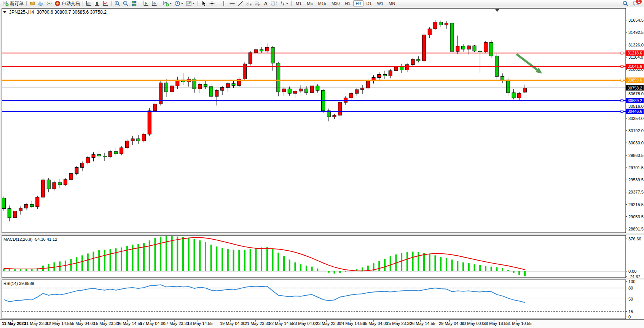  What do you see at coordinates (232, 4) in the screenshot?
I see `horizontal-line-button` at bounding box center [232, 4].